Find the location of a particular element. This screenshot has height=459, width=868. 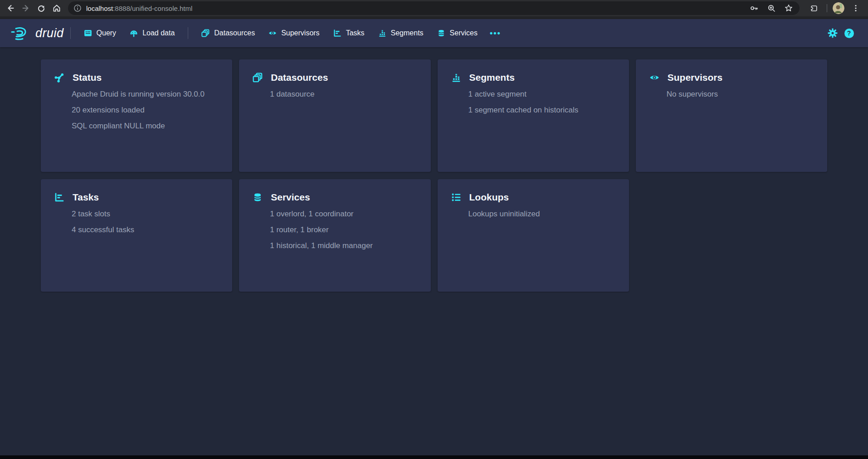

card-line: 1 overlord, 1 coordinator is located at coordinates (343, 214).